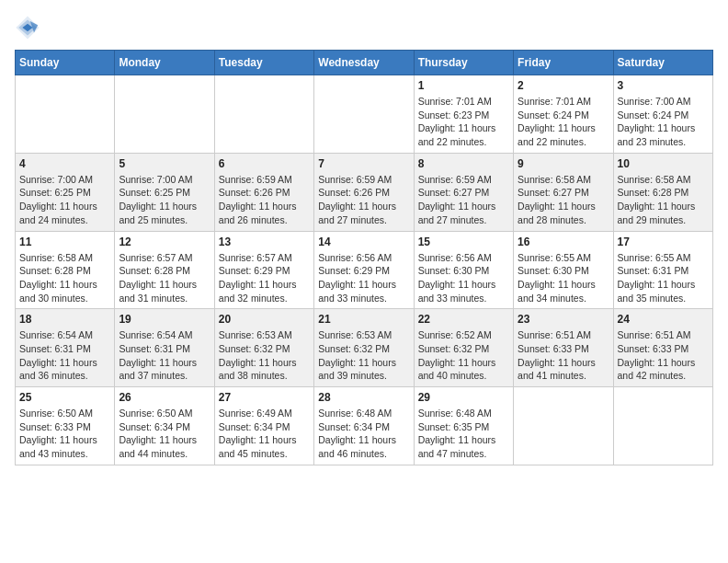 The height and width of the screenshot is (563, 728). What do you see at coordinates (663, 191) in the screenshot?
I see `calendar-day-10: 10Sunrise: 6:58 AMSunset: 6:28 PMDayligh…` at bounding box center [663, 191].